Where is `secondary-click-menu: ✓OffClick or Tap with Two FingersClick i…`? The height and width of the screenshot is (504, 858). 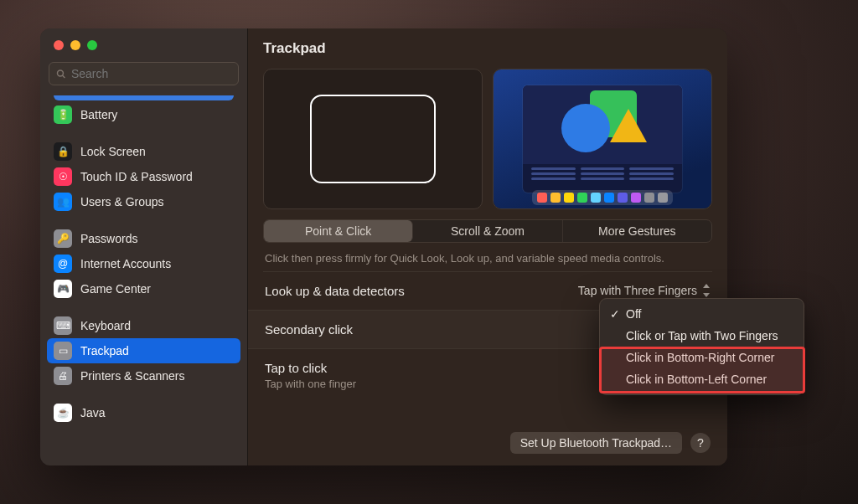
secondary-click-menu: ✓OffClick or Tap with Two FingersClick i… is located at coordinates (702, 347).